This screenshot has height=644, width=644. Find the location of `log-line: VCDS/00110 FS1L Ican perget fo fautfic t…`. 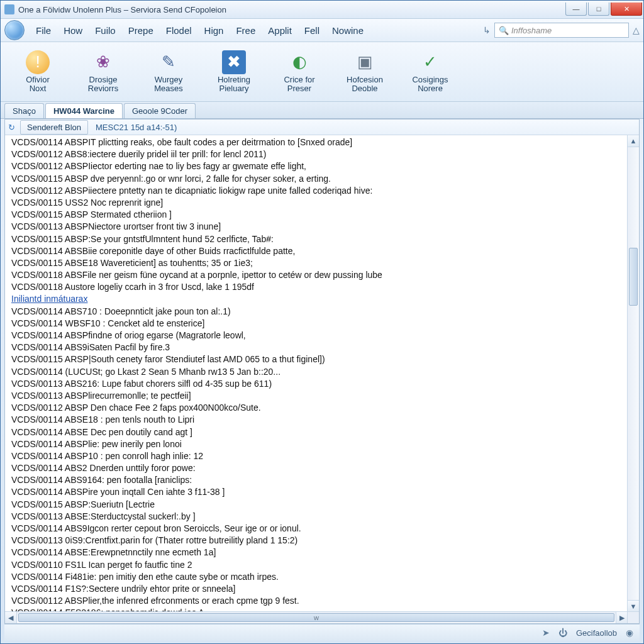

log-line: VCDS/00110 FS1L Ican perget fo fautfic t… is located at coordinates (319, 565).